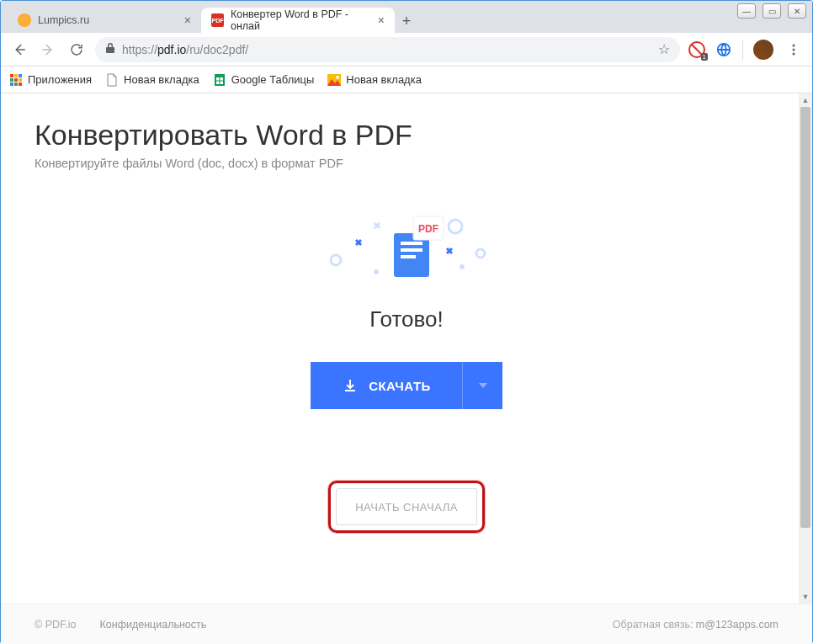 This screenshot has width=813, height=644. What do you see at coordinates (406, 624) in the screenshot?
I see `page-footer: © PDF.io Конфиденциальность Обратная свя…` at bounding box center [406, 624].